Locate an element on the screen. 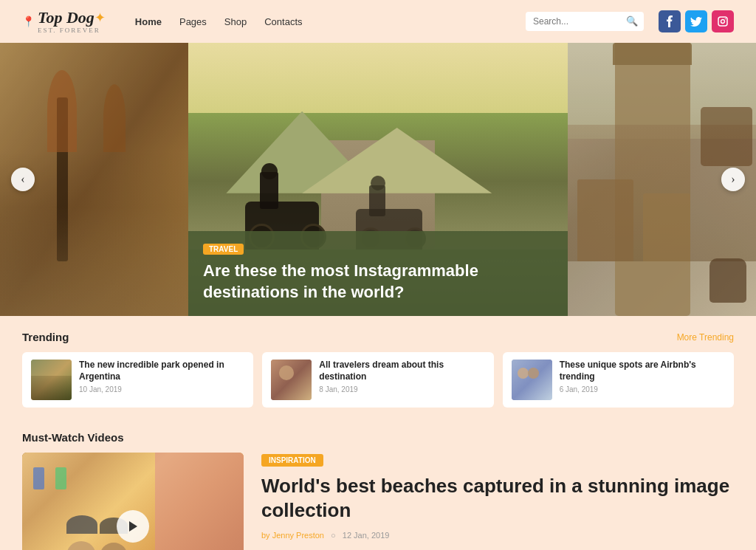 The image size is (756, 550). trending-date-1: 10 Jan, 2019 is located at coordinates (162, 390).